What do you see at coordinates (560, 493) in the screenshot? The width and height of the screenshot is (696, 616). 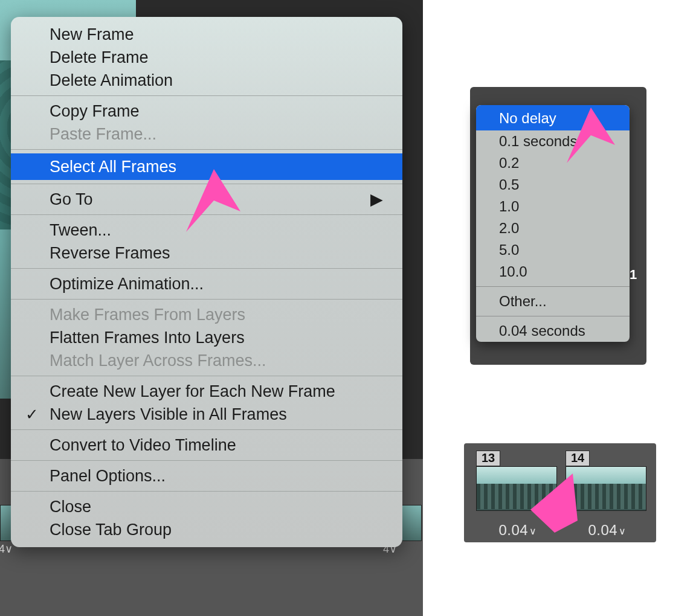 I see `timeline-frames-panel: 13 0.04∨ 14 0.04∨` at bounding box center [560, 493].